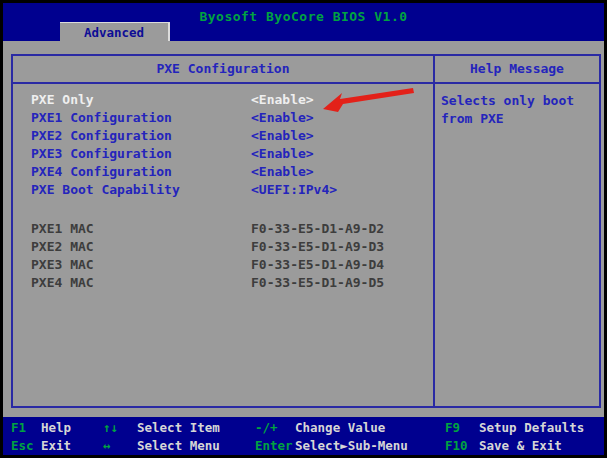 The height and width of the screenshot is (458, 607). I want to click on hotkey-label: Exit, so click(56, 446).